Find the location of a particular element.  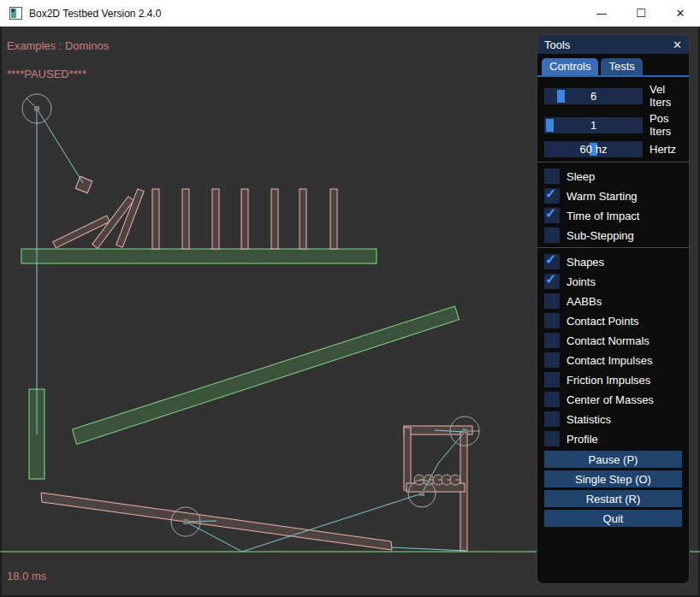

checkbox-label: Joints is located at coordinates (581, 282).